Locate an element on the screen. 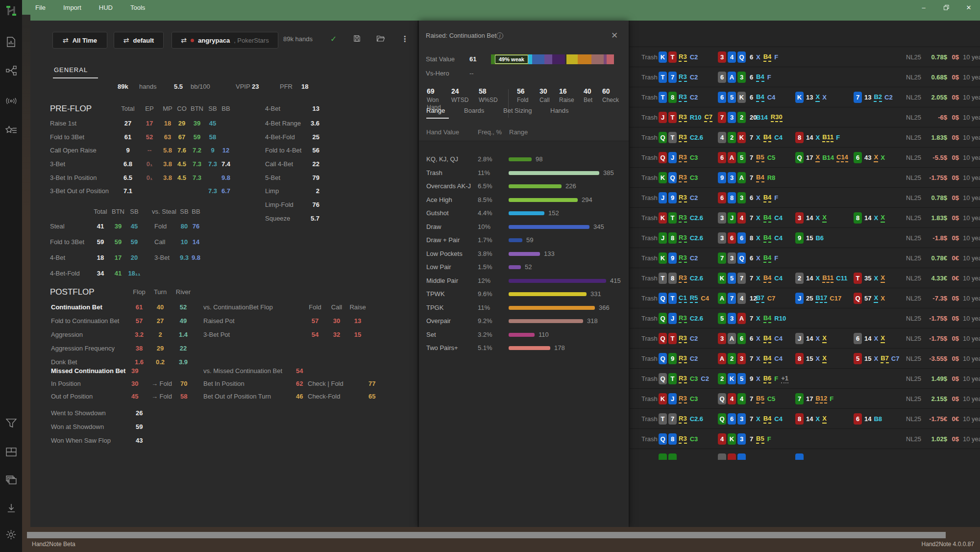 This screenshot has width=980, height=552. hand-row: TrashQ8R3C34K37B5FNL251.02$0$10 years is located at coordinates (805, 438).